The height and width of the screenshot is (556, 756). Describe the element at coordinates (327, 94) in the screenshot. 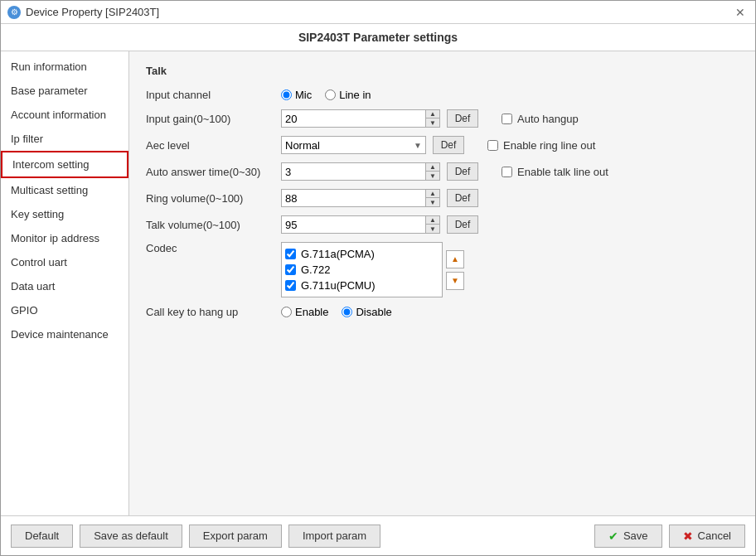

I see `input-channel-radio-group: Mic Line in` at that location.